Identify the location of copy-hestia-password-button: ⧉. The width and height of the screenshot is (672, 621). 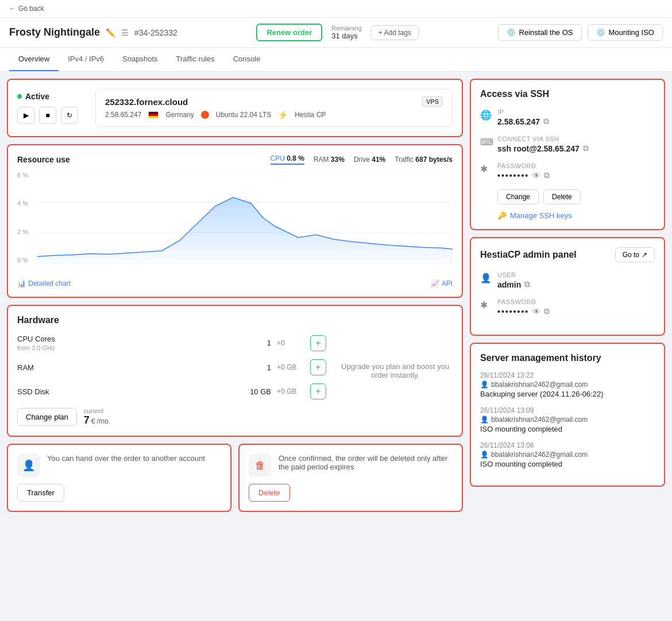
(547, 311).